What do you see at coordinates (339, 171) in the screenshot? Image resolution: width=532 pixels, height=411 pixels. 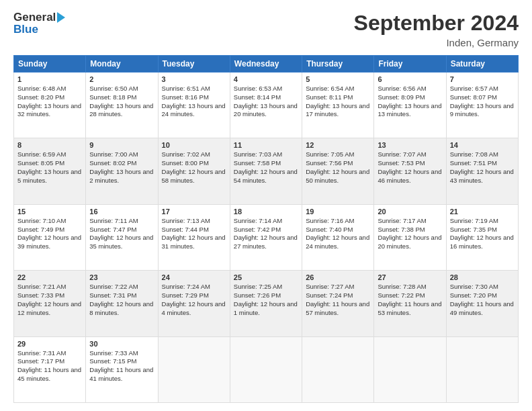 I see `calendar-cell: 12Sunrise: 7:05 AM Sunset: 7:56 PM Dayli…` at bounding box center [339, 171].